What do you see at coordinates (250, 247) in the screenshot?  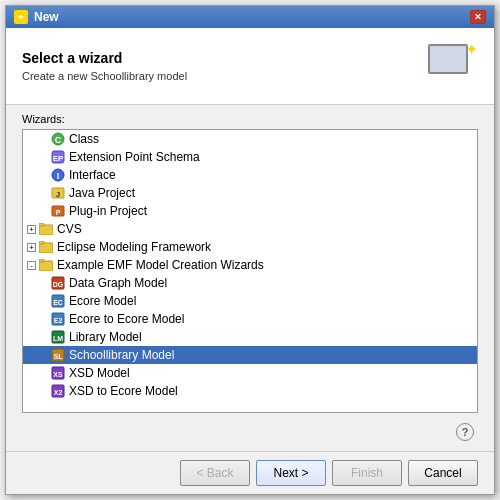 I see `tree-item-eclipse-modeling: + Eclipse Modeling Framework` at bounding box center [250, 247].